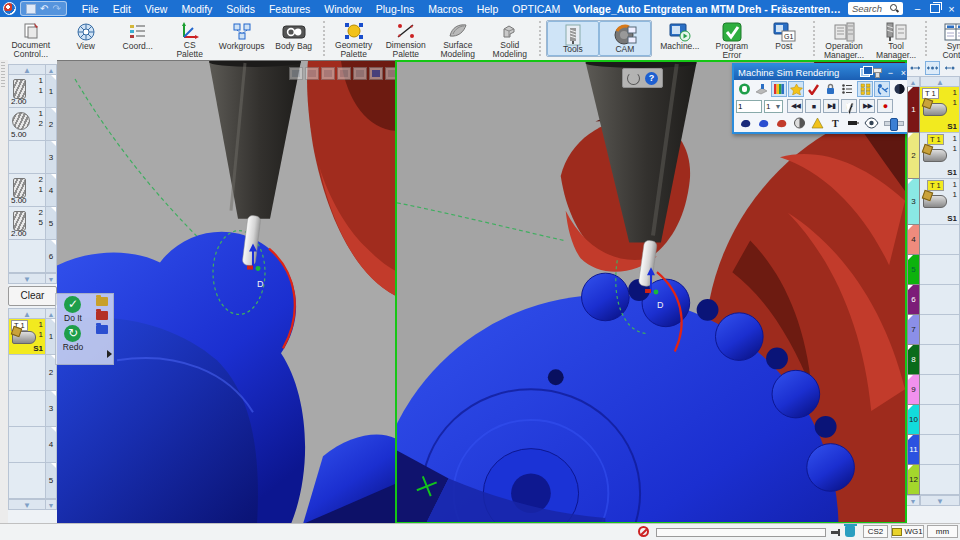 The image size is (960, 540). Describe the element at coordinates (52, 190) in the screenshot. I see `tool-tab-4: 4` at that location.